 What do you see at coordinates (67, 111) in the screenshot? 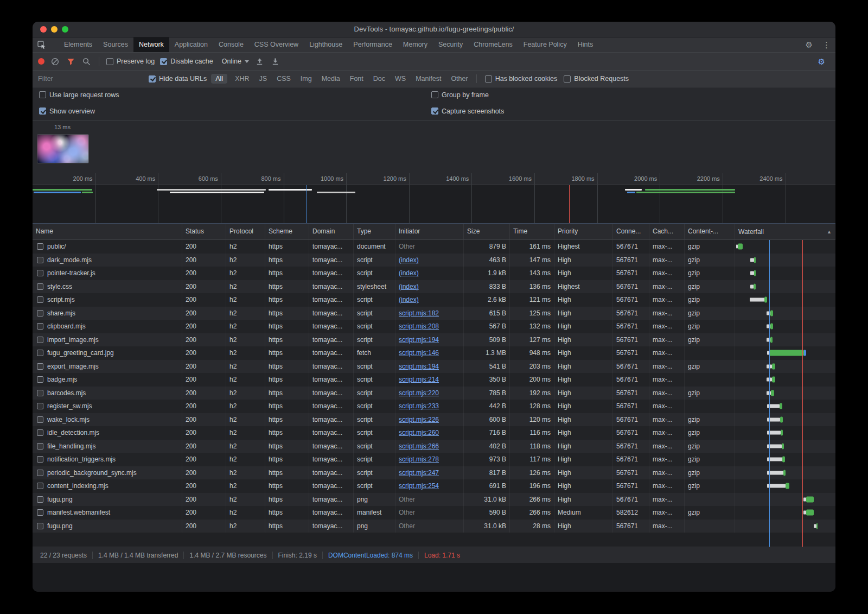
I see `show-overview-checkbox: Show overview` at bounding box center [67, 111].